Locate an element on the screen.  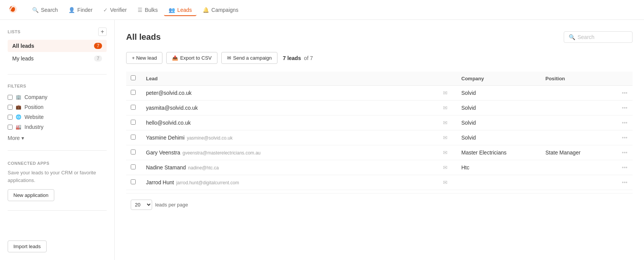
filter-industry-checkbox is located at coordinates (10, 127).